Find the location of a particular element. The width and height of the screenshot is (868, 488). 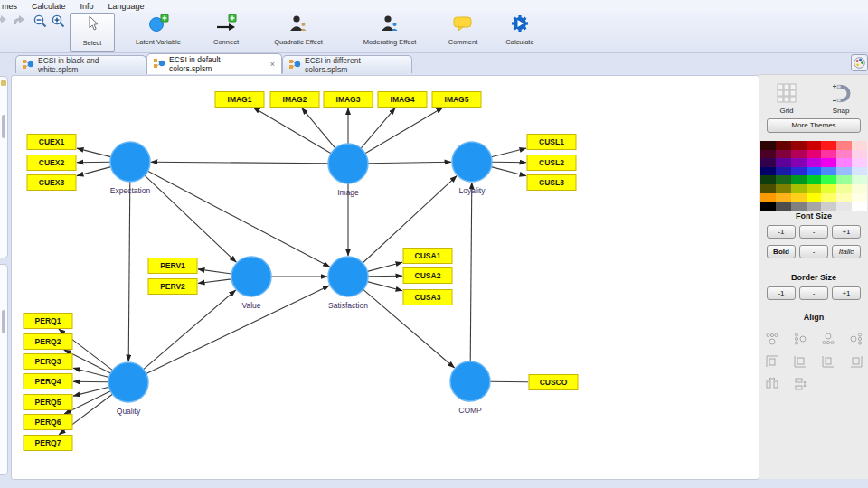

editor-tab-0: ECSI in black and white.splsm is located at coordinates (81, 64).